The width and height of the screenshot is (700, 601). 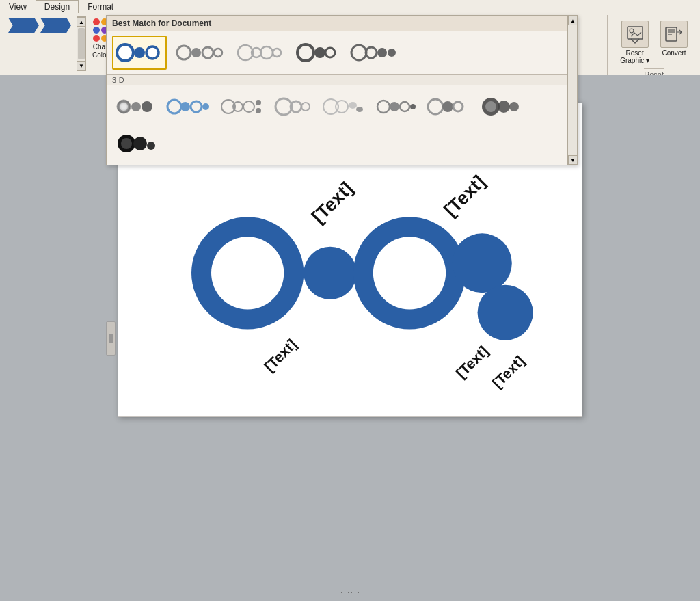 I want to click on best-match-row, so click(x=342, y=53).